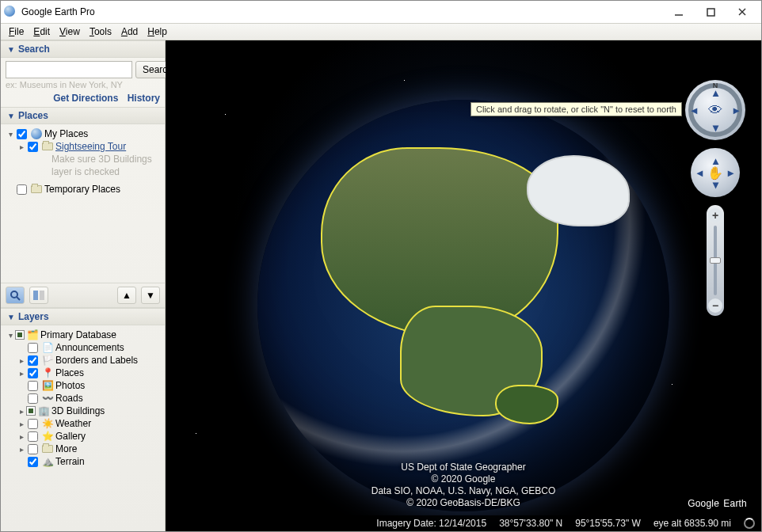 The height and width of the screenshot is (532, 762). What do you see at coordinates (715, 306) in the screenshot?
I see `zoom-out-button: −` at bounding box center [715, 306].